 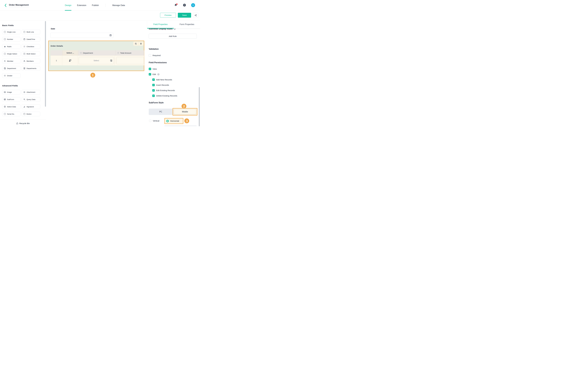 What do you see at coordinates (24, 46) in the screenshot?
I see `checkbox-icon: ☑` at bounding box center [24, 46].